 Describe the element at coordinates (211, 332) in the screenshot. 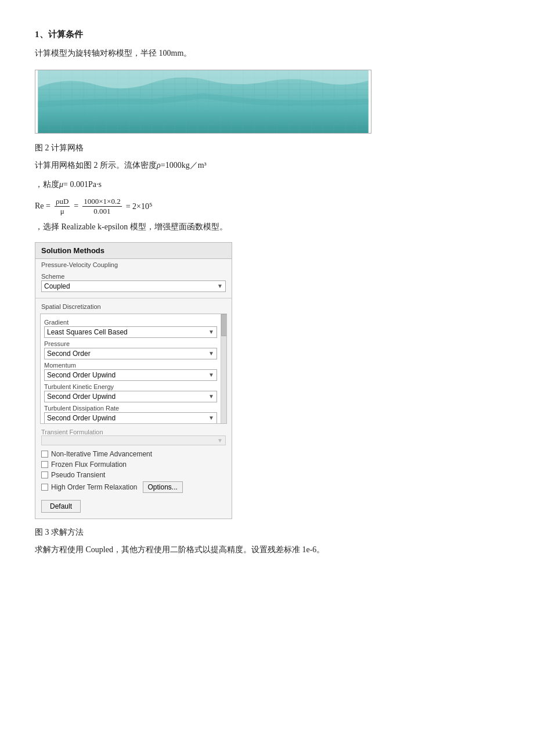

I see `gradient-arrow: ▼` at that location.